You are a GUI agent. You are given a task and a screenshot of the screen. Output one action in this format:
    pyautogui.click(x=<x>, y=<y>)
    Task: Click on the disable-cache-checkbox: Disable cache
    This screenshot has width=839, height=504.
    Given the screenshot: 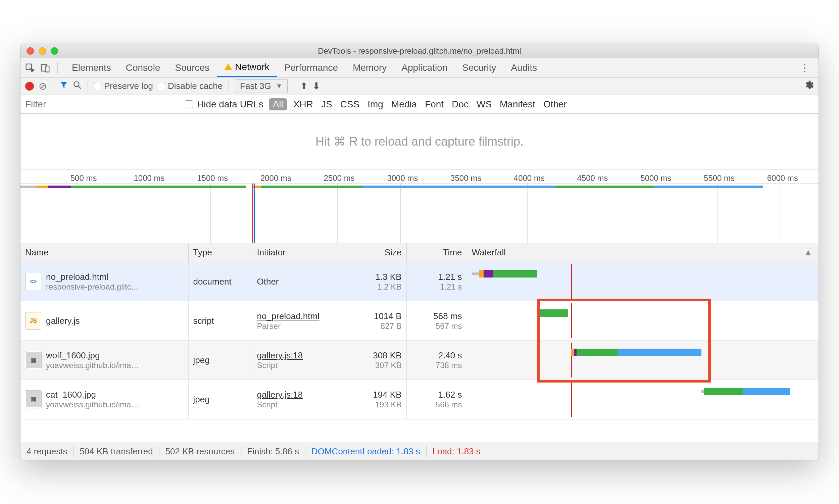 What is the action you would take?
    pyautogui.click(x=190, y=86)
    